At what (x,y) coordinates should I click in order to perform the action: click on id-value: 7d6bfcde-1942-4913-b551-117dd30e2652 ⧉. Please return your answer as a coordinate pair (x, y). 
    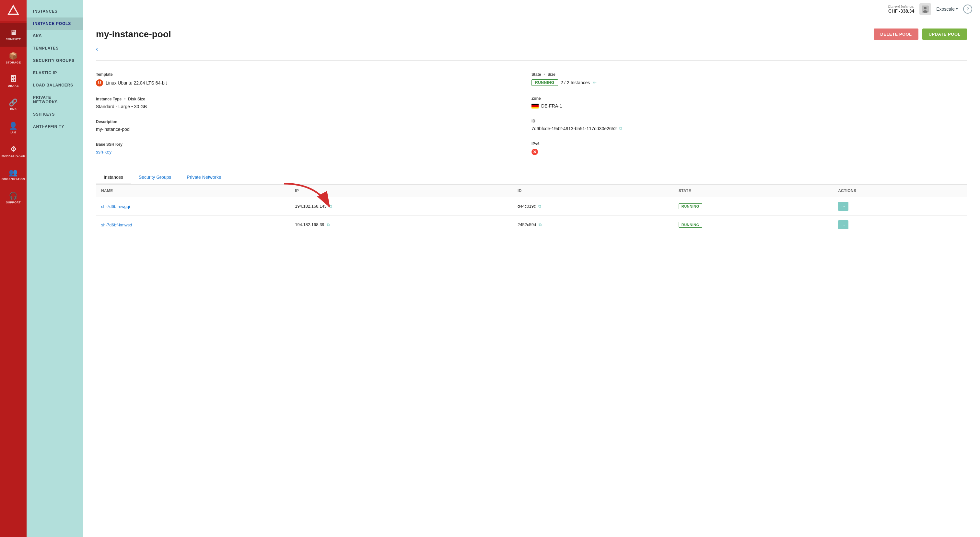
    Looking at the image, I should click on (749, 129).